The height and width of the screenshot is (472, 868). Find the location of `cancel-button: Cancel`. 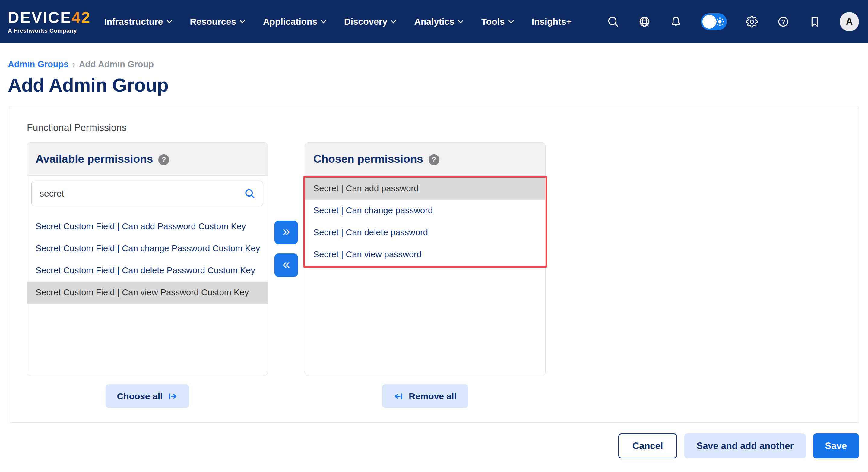

cancel-button: Cancel is located at coordinates (648, 446).